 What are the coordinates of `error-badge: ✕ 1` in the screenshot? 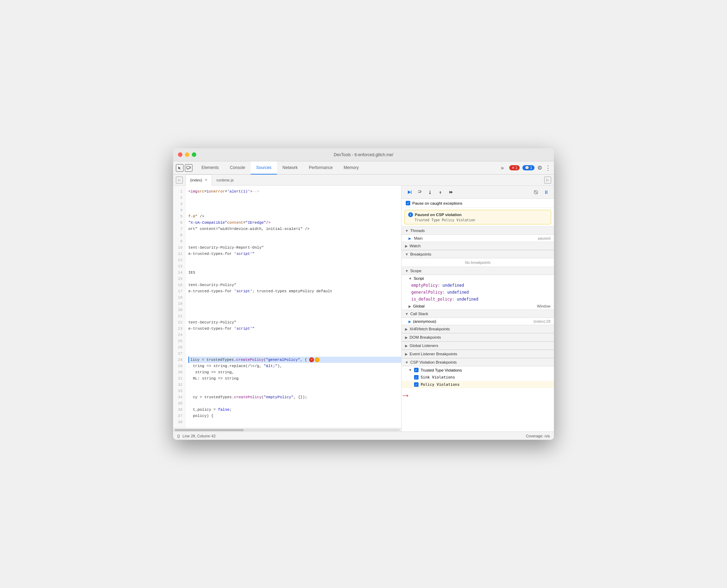 It's located at (514, 168).